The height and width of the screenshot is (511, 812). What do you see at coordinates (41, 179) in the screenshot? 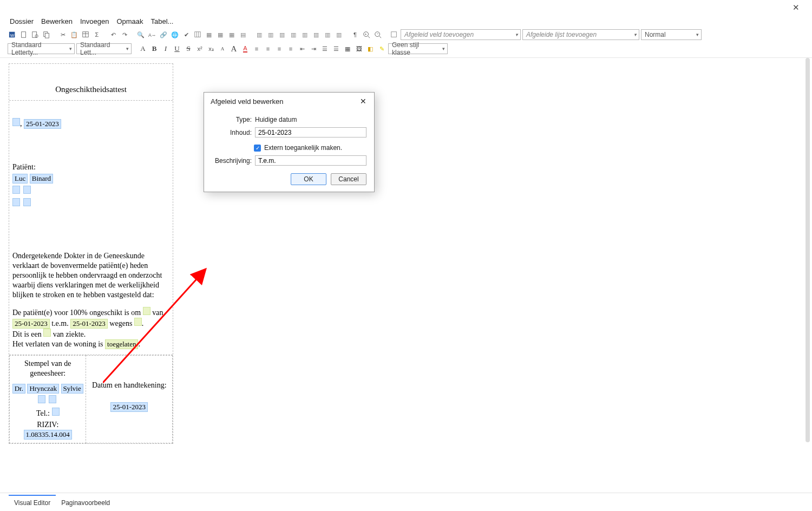
I see `field-patient-last: Binard` at bounding box center [41, 179].